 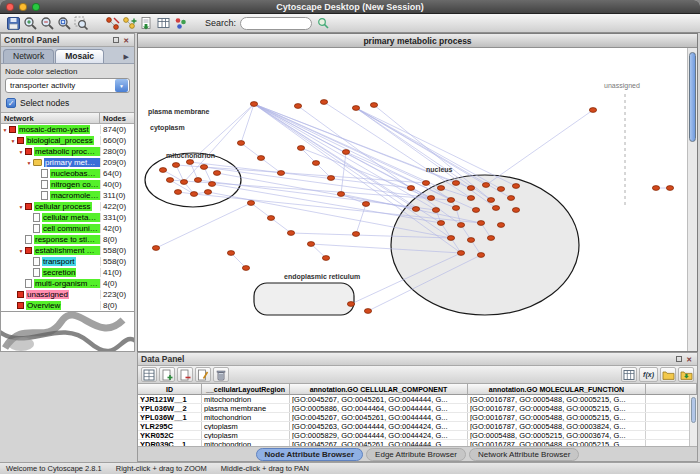 I want to click on tree-row: cell communication42(0), so click(x=68, y=228).